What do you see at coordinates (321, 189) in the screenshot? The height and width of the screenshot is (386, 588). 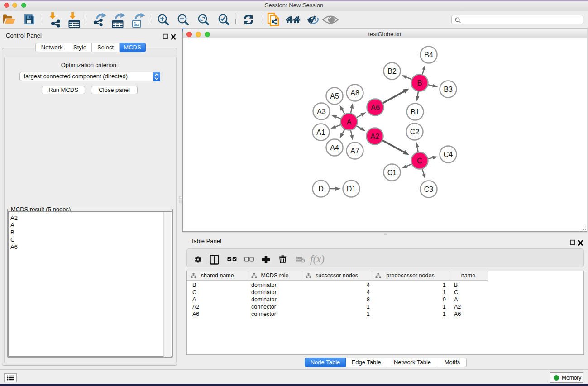 I see `svg-text: D` at bounding box center [321, 189].